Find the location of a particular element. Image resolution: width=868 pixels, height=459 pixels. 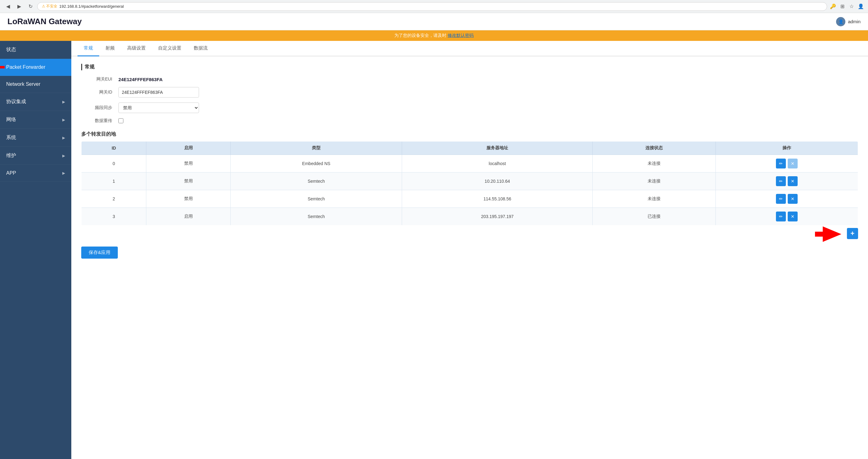

tabs: 常规 射频 高级设置 自定义设置 数据流 is located at coordinates (470, 48).